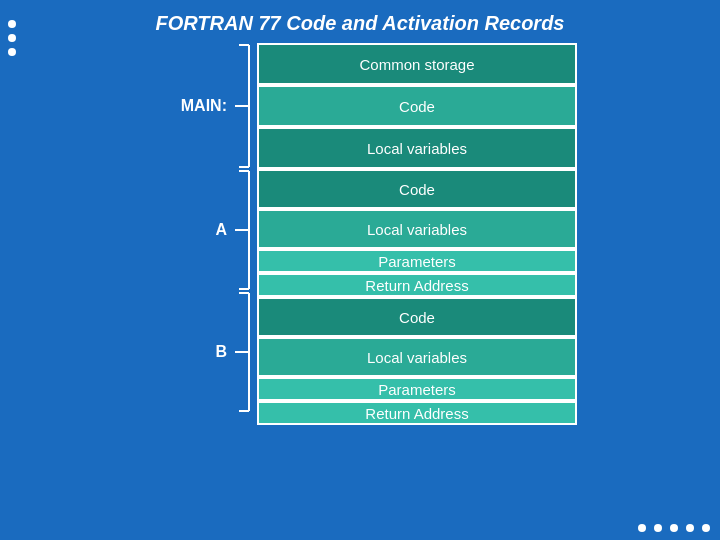 Image resolution: width=720 pixels, height=540 pixels. Describe the element at coordinates (242, 106) in the screenshot. I see `main-bracket` at that location.